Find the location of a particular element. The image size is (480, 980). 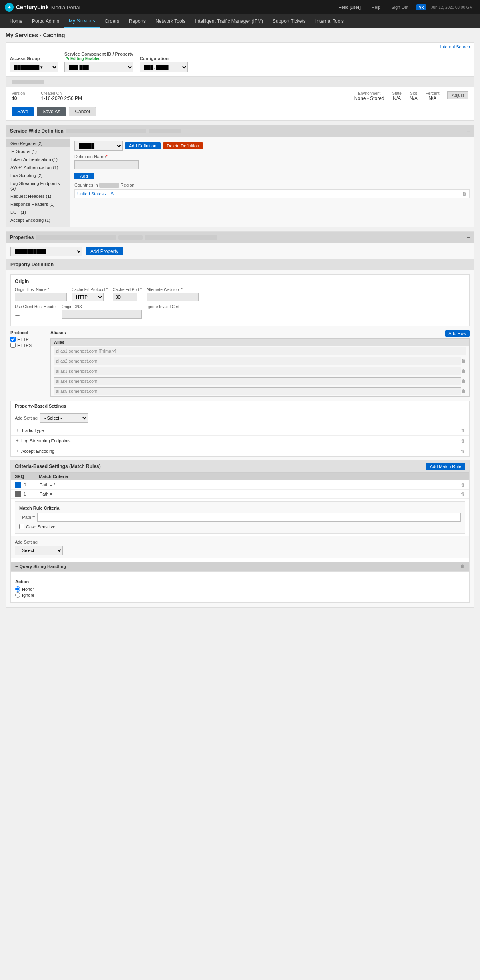

ignore-radio-row: Ignore is located at coordinates (240, 595).